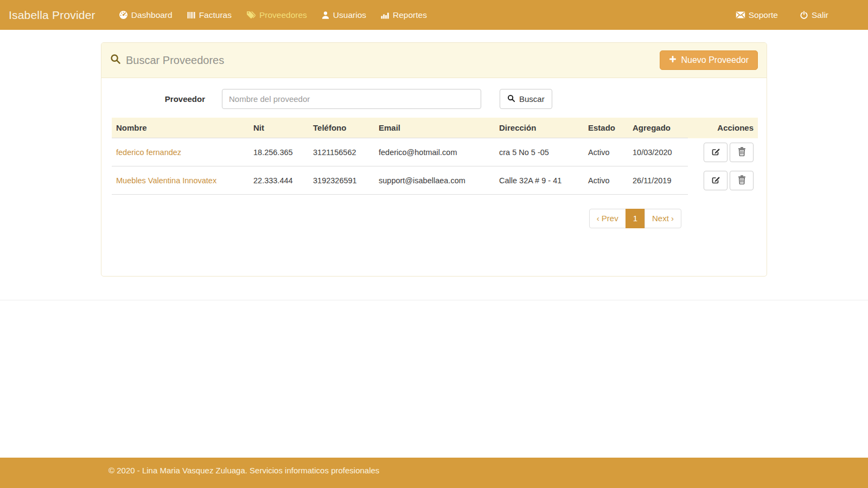  I want to click on page-divider, so click(434, 300).